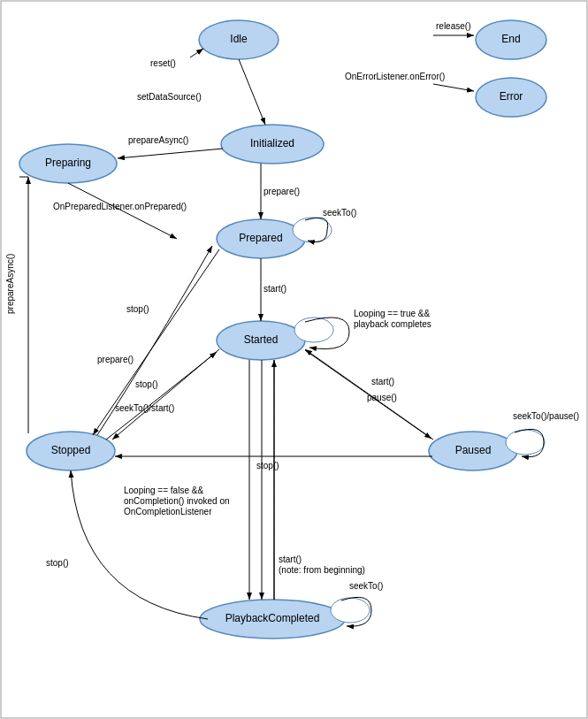 The image size is (588, 719). What do you see at coordinates (158, 140) in the screenshot?
I see `label-prepareasync-init: prepareAsync()` at bounding box center [158, 140].